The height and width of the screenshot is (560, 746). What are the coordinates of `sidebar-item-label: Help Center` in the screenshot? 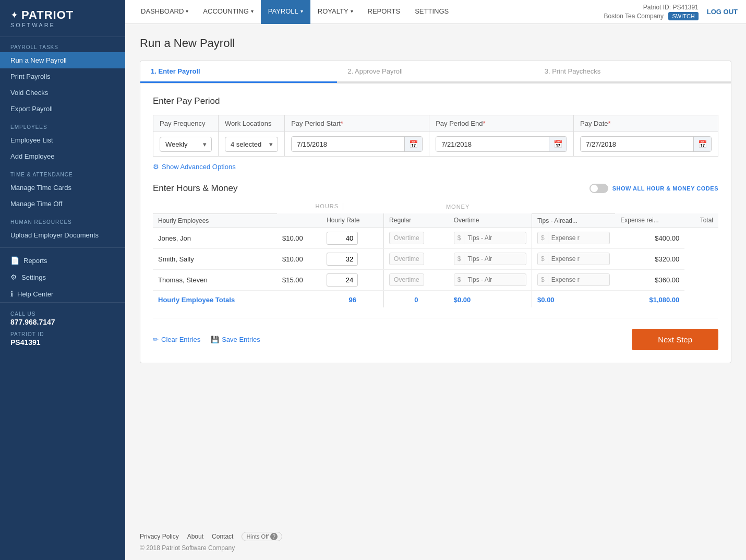 It's located at (35, 294).